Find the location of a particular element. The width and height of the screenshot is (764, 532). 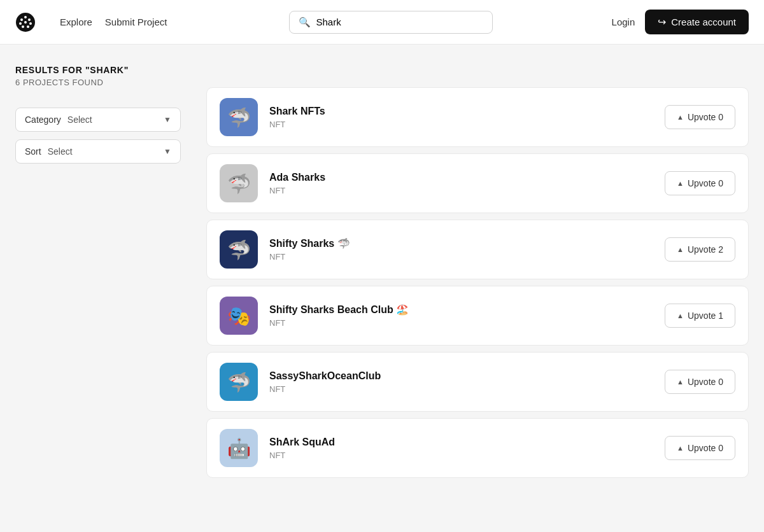

project-info: ShArk SquAd NFT is located at coordinates (461, 448).